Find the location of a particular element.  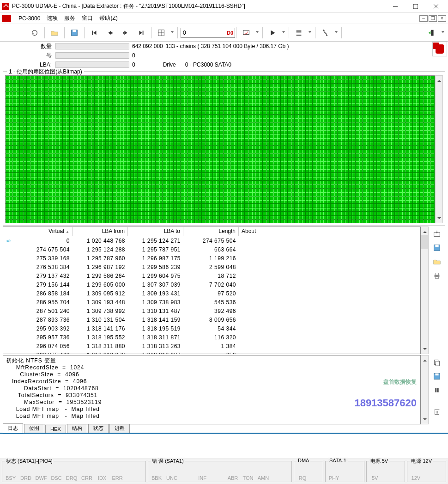

bitmap-scrollbar is located at coordinates (439, 149).